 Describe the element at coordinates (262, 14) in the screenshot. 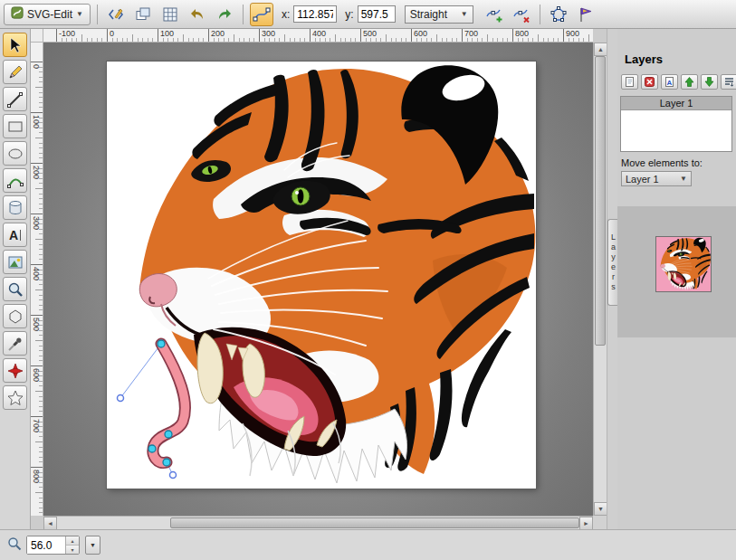

I see `node-editor-button` at that location.